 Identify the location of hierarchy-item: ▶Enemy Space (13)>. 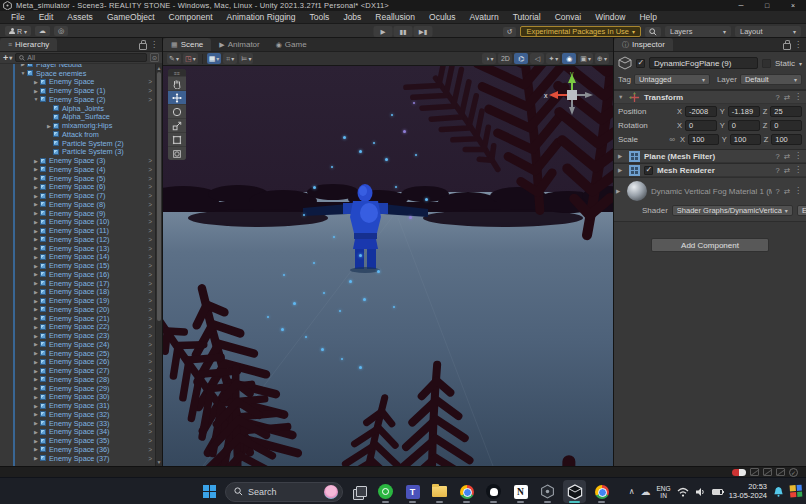
(78, 248).